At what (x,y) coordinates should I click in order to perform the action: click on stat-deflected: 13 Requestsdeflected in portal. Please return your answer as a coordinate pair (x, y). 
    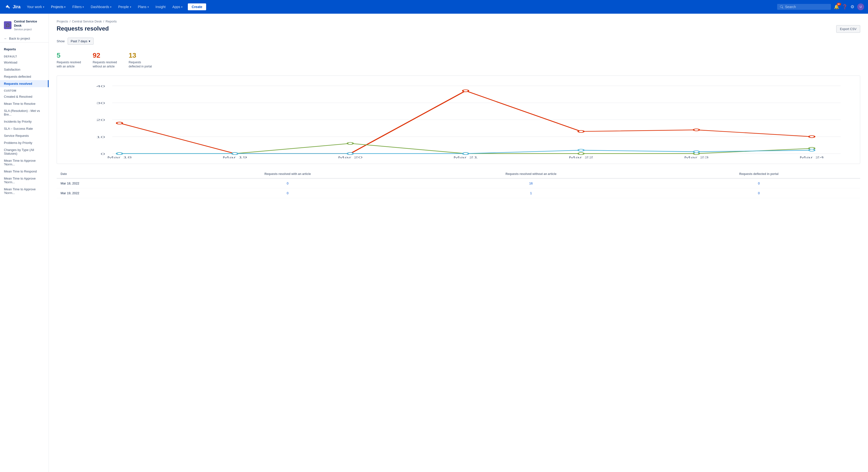
    Looking at the image, I should click on (140, 60).